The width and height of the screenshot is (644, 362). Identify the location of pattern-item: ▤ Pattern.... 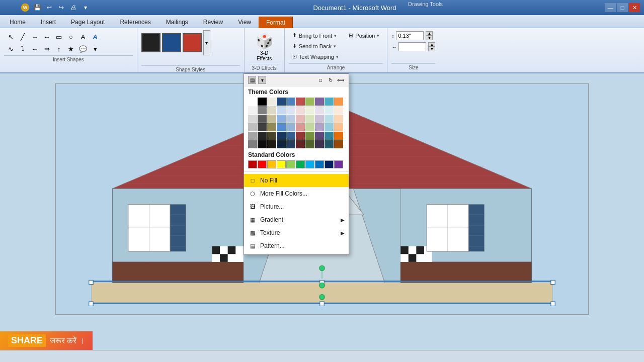
(296, 246).